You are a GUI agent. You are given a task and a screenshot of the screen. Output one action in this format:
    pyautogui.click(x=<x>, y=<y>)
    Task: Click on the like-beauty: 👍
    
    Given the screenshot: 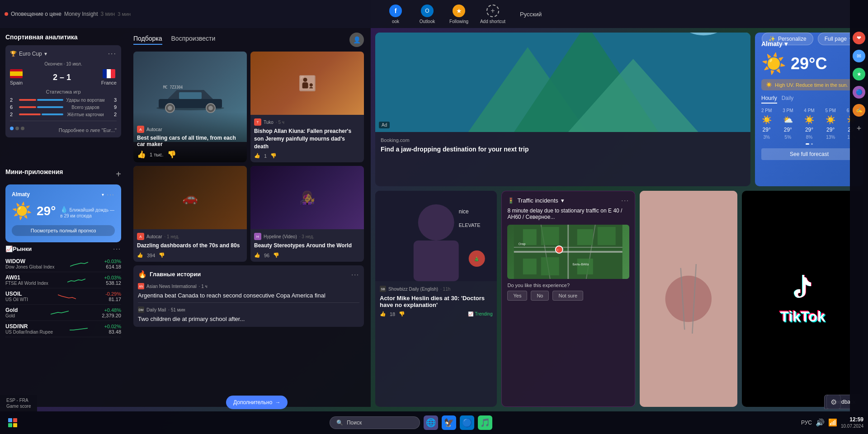 What is the action you would take?
    pyautogui.click(x=257, y=255)
    